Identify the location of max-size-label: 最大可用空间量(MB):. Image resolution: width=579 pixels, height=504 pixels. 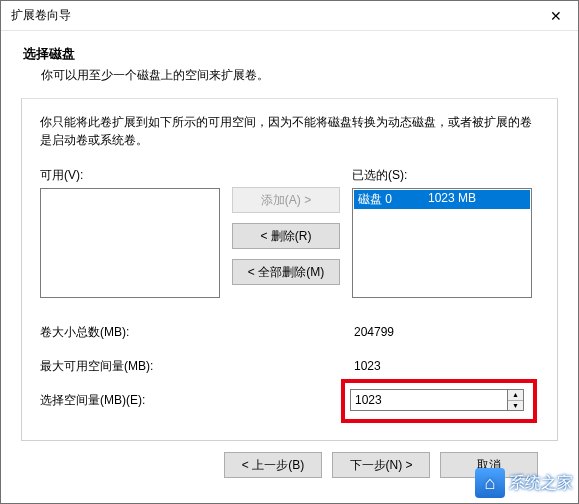
(195, 366).